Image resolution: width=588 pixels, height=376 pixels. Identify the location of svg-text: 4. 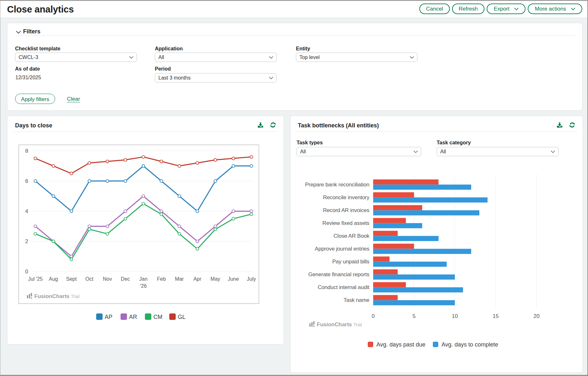
(27, 211).